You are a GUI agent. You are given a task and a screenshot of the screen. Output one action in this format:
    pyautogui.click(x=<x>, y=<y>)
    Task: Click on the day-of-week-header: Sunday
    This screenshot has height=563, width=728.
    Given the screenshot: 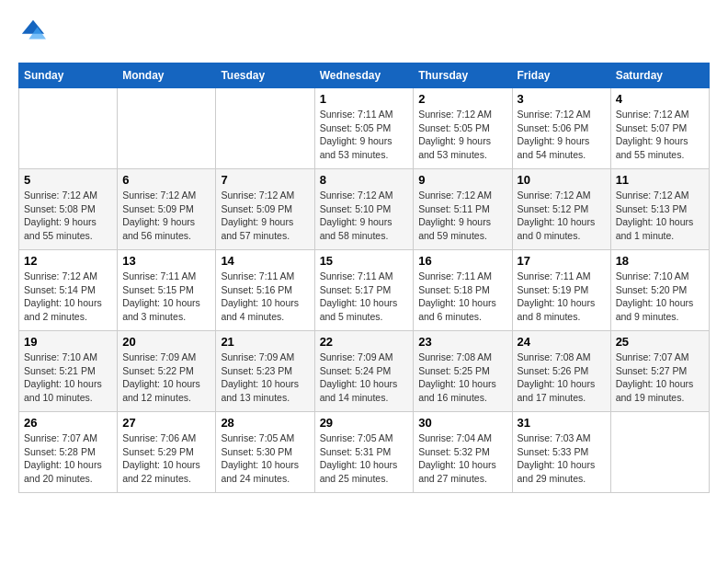 What is the action you would take?
    pyautogui.click(x=68, y=75)
    